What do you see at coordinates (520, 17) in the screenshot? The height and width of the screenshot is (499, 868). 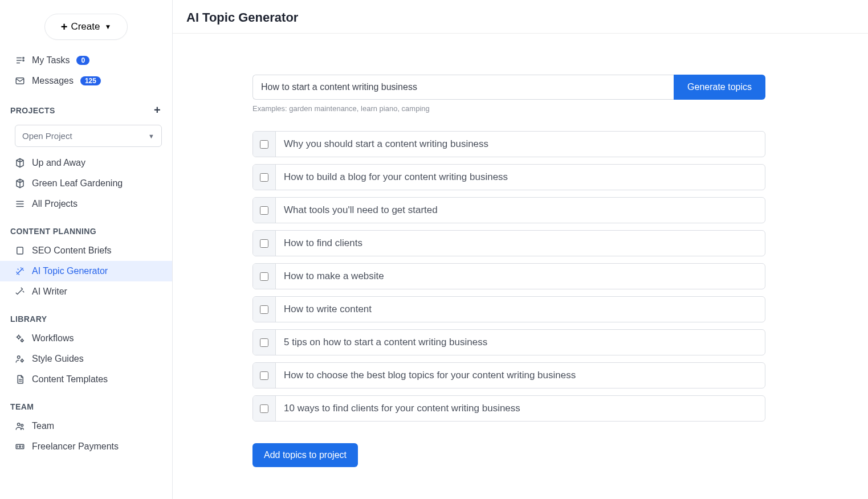 I see `topbar: AI Topic Generator` at bounding box center [520, 17].